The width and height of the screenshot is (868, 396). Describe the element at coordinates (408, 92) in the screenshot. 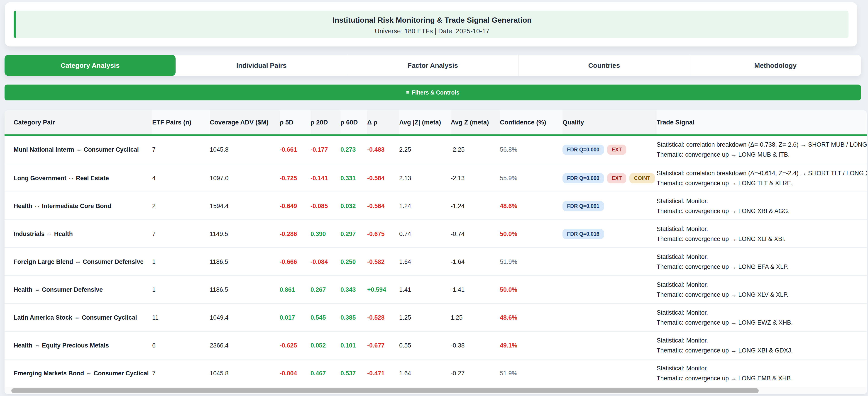

I see `hamburger-icon: ≡` at that location.